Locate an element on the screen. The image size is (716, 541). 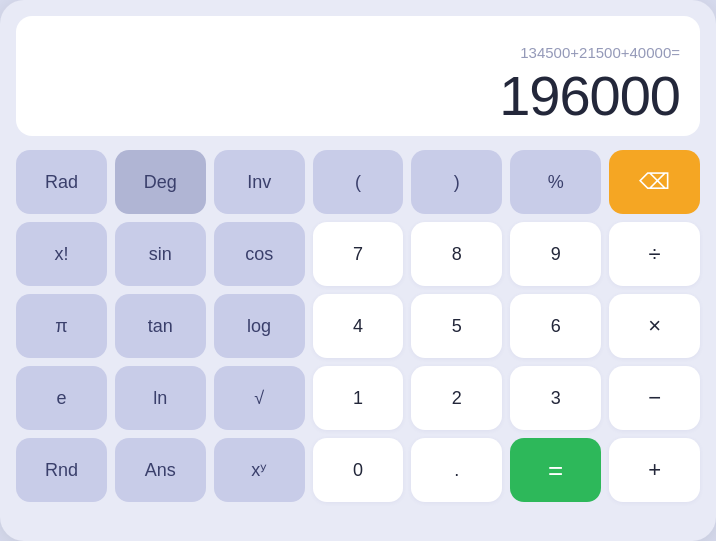
seven-button: 7 is located at coordinates (358, 254).